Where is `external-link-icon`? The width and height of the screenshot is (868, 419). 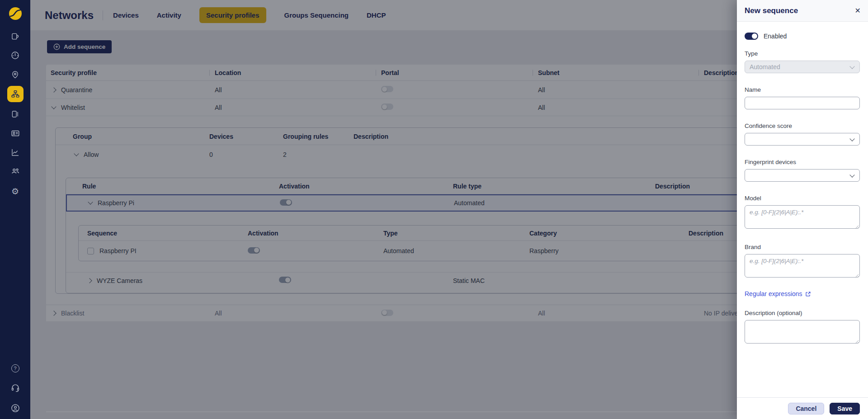 external-link-icon is located at coordinates (808, 294).